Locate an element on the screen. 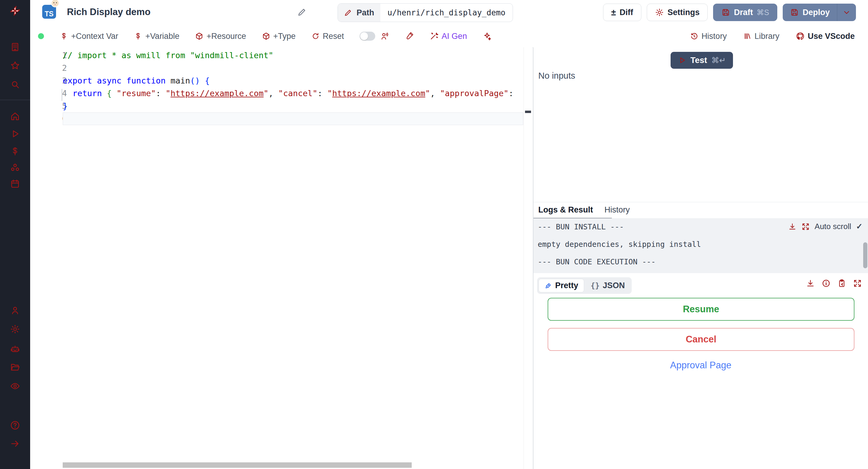 Image resolution: width=868 pixels, height=469 pixels. sidebar-item-help is located at coordinates (15, 425).